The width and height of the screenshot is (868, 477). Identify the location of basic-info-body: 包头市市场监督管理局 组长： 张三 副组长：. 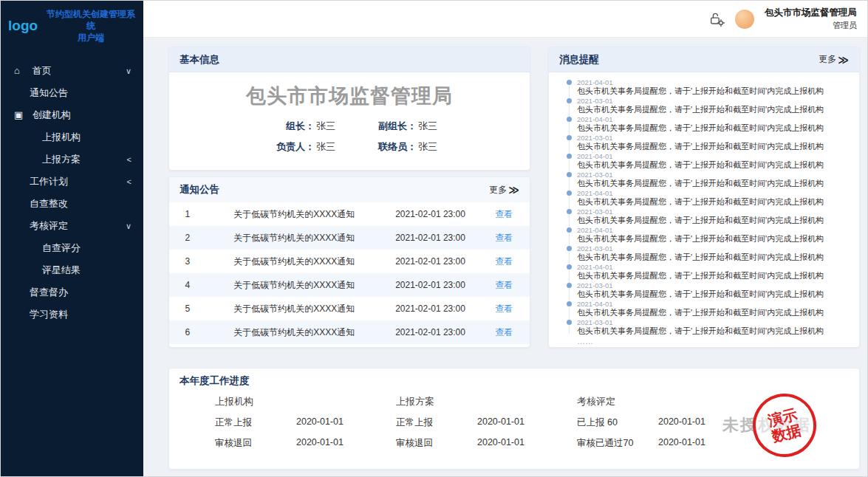
(349, 113).